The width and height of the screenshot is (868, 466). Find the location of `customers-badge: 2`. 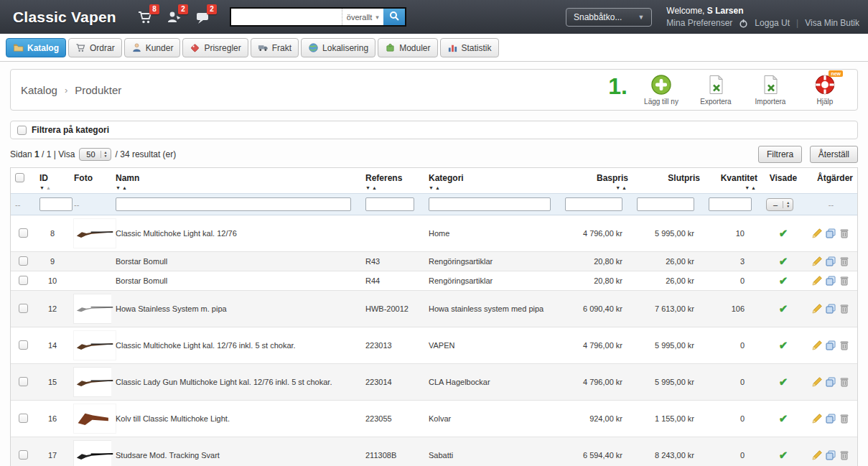

customers-badge: 2 is located at coordinates (183, 9).